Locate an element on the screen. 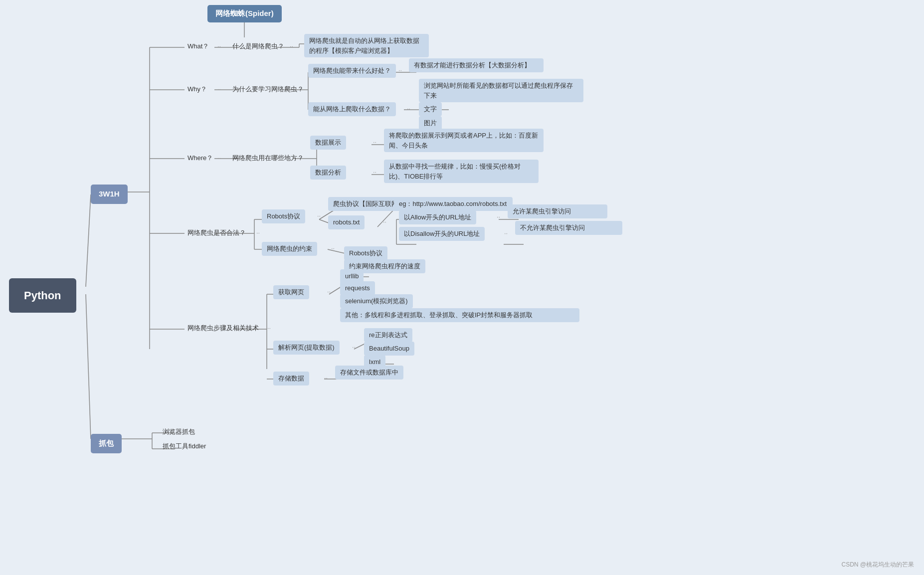 Image resolution: width=924 pixels, height=575 pixels. fetch3: selenium(模拟浏览器) is located at coordinates (376, 301).